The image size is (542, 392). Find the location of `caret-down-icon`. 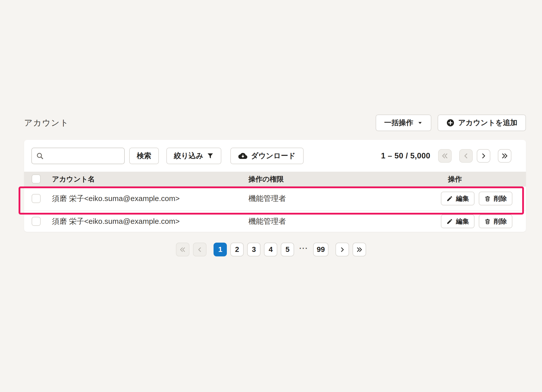

caret-down-icon is located at coordinates (420, 123).